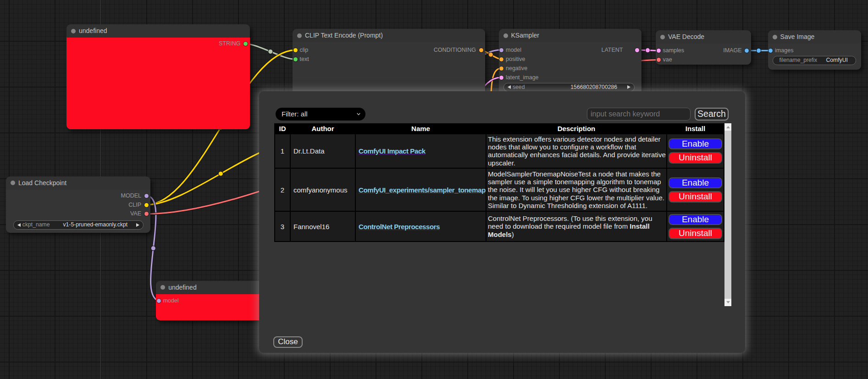 This screenshot has width=868, height=379. Describe the element at coordinates (158, 77) in the screenshot. I see `node-undefined-top: undefinedSTRING` at that location.